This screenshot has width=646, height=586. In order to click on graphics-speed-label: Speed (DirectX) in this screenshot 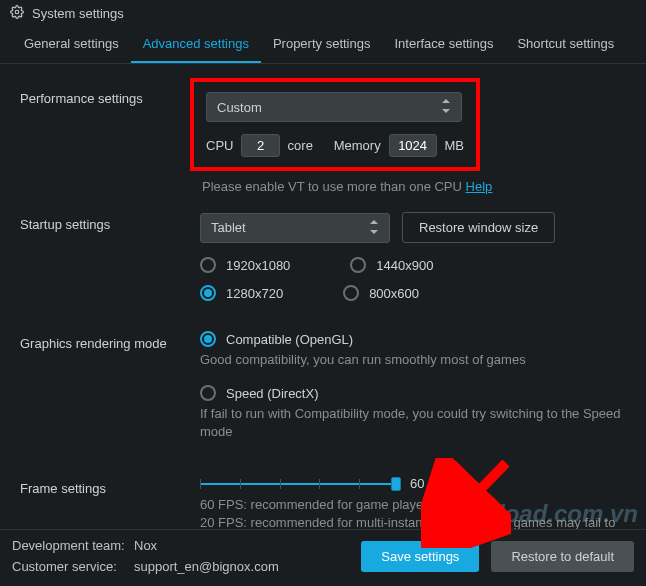, I will do `click(272, 394)`.